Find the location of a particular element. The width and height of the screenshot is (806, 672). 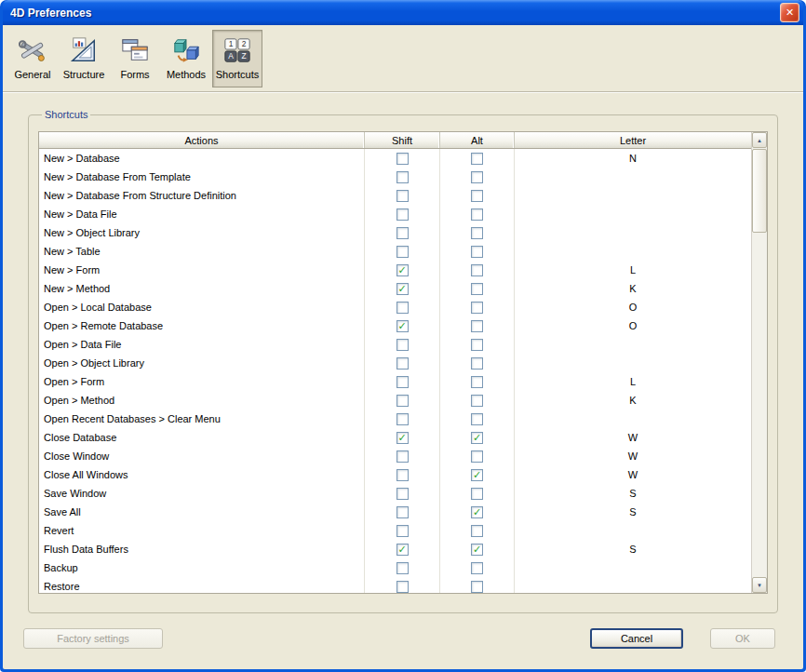

column-header-actions: Actions is located at coordinates (202, 140).